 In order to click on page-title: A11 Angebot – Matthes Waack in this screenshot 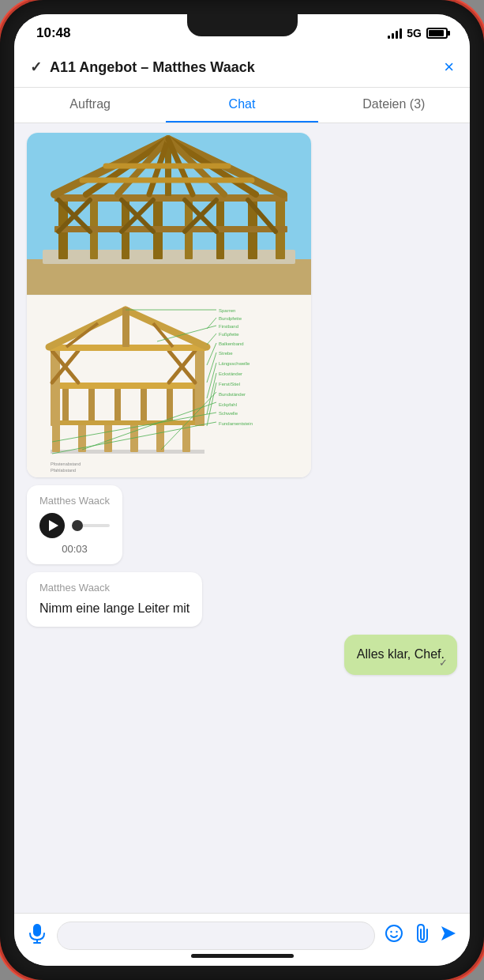, I will do `click(152, 68)`.